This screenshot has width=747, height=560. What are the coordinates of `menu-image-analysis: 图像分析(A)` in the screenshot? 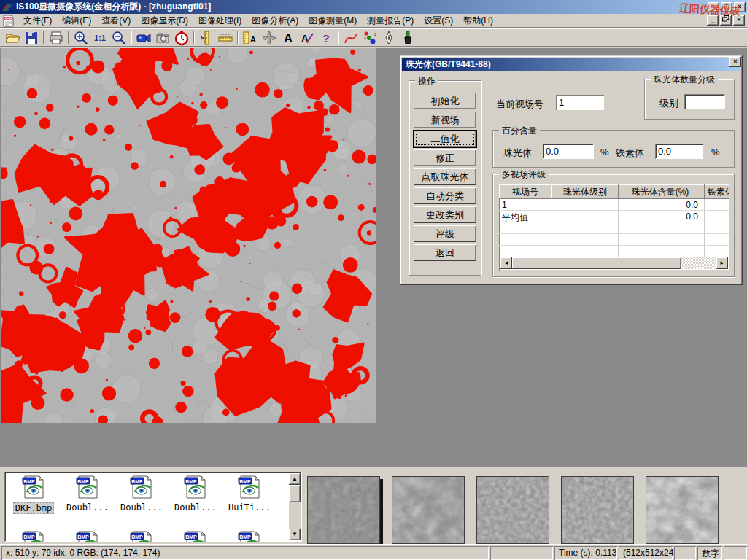 It's located at (275, 20).